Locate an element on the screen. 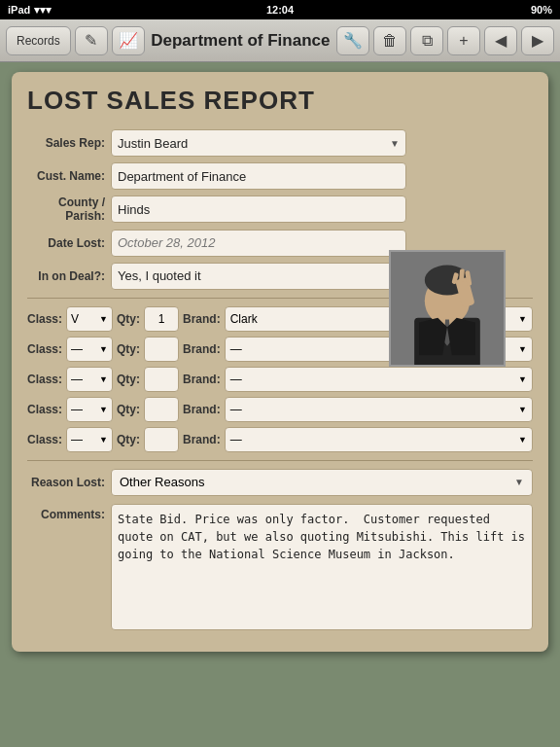 Image resolution: width=560 pixels, height=747 pixels. class-select-2: — ▼ is located at coordinates (89, 349).